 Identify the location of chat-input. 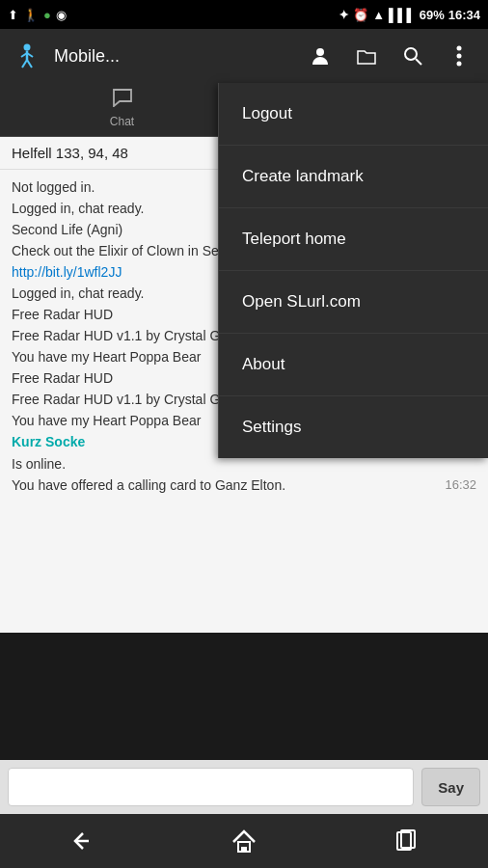
(210, 787).